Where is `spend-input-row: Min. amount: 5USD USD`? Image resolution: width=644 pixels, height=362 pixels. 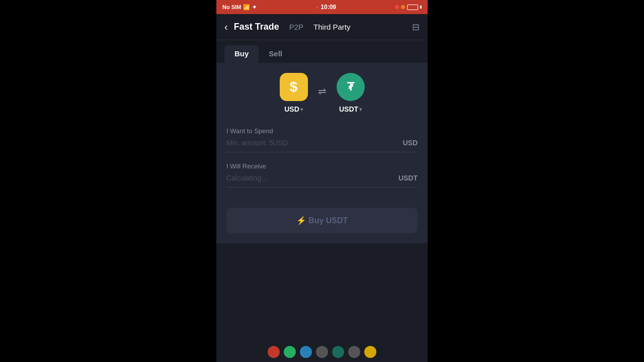
spend-input-row: Min. amount: 5USD USD is located at coordinates (322, 146).